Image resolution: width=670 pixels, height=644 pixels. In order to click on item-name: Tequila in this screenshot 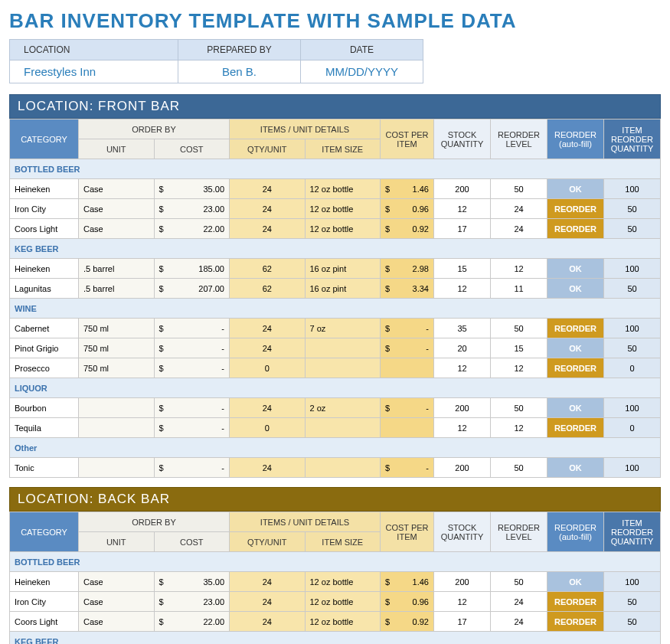, I will do `click(44, 428)`.